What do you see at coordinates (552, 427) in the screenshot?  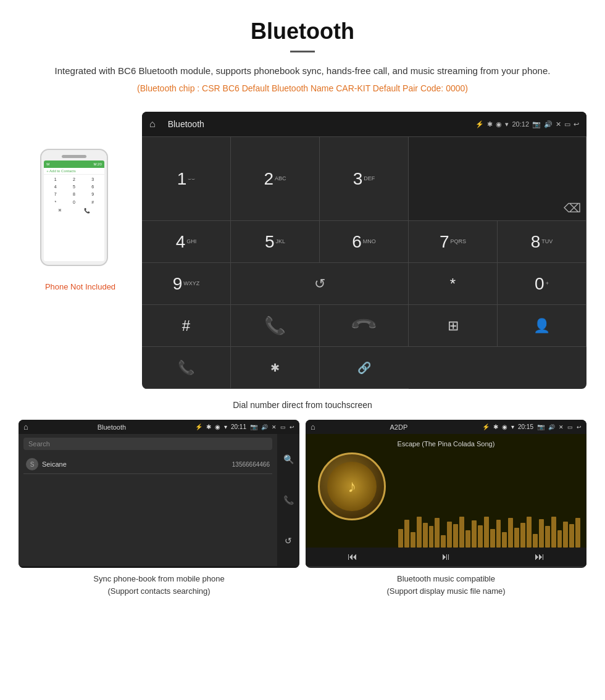 I see `music-vol-icon: 🔊` at bounding box center [552, 427].